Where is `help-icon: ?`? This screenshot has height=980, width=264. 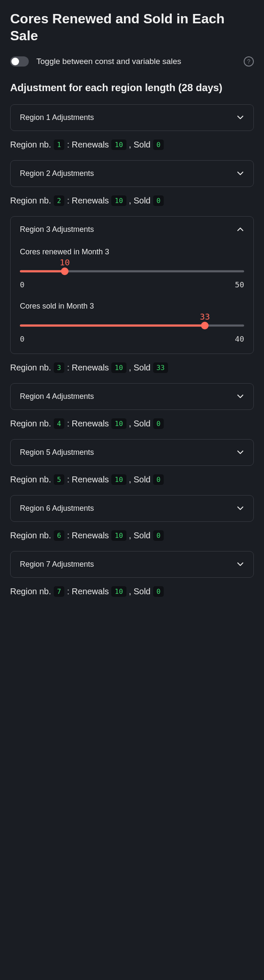
help-icon: ? is located at coordinates (249, 61).